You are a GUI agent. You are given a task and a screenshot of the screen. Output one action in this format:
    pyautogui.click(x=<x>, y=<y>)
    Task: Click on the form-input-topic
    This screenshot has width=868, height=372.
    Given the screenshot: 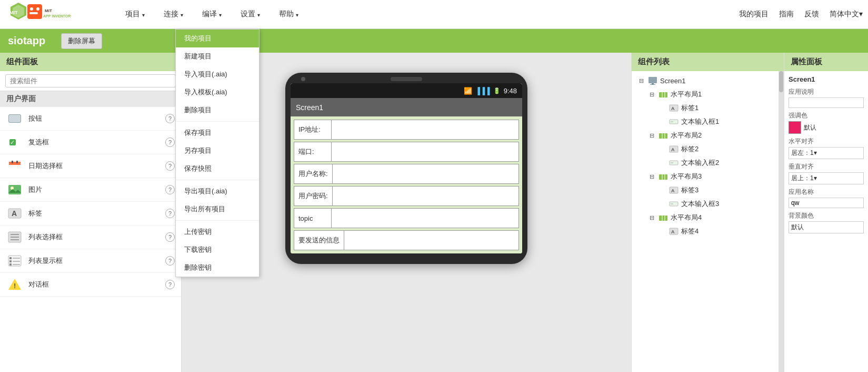 What is the action you would take?
    pyautogui.click(x=425, y=218)
    